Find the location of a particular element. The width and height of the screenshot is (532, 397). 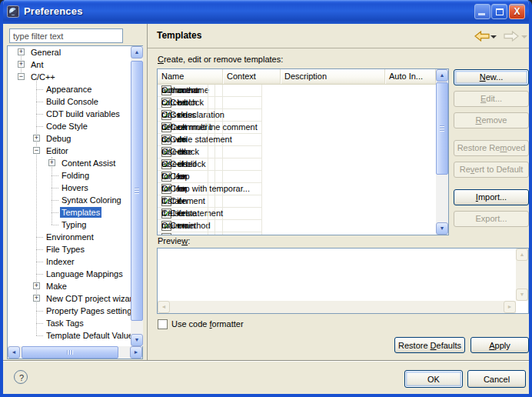

revert-to-default-button: Revert to Default is located at coordinates (491, 169).